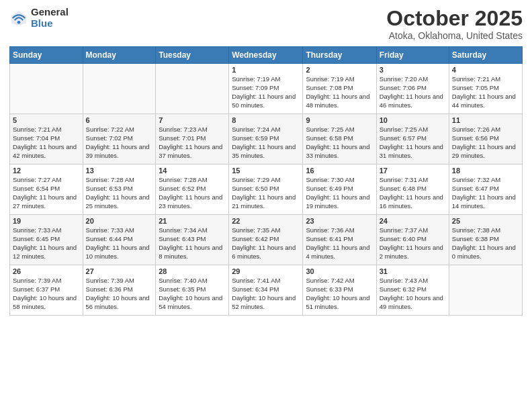 Image resolution: width=532 pixels, height=411 pixels. Describe the element at coordinates (37, 129) in the screenshot. I see `sunrise-text: Sunrise: 7:21 AM` at that location.